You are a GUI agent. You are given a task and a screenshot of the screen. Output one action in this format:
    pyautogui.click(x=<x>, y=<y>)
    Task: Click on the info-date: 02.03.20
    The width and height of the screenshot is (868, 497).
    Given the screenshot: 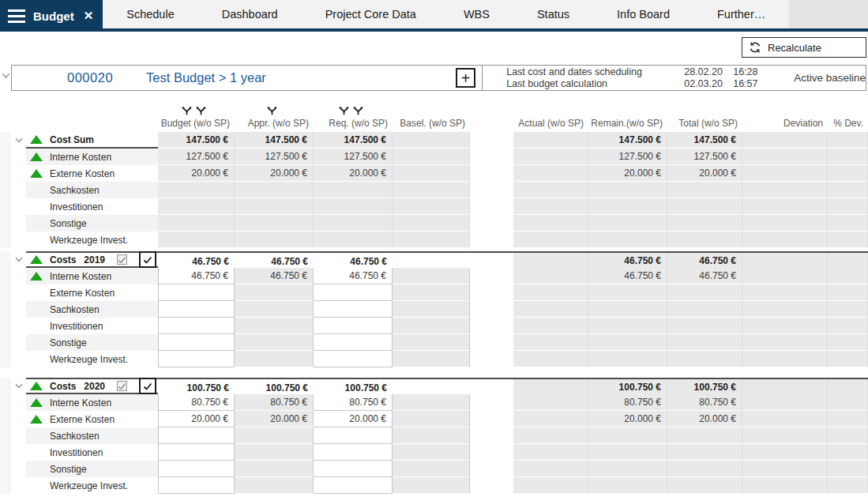 What is the action you would take?
    pyautogui.click(x=708, y=84)
    